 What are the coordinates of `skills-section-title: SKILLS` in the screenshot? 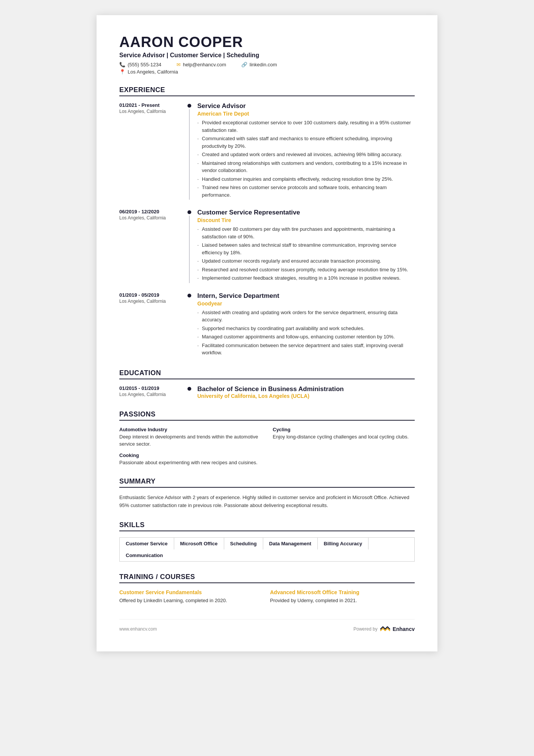 It's located at (267, 526).